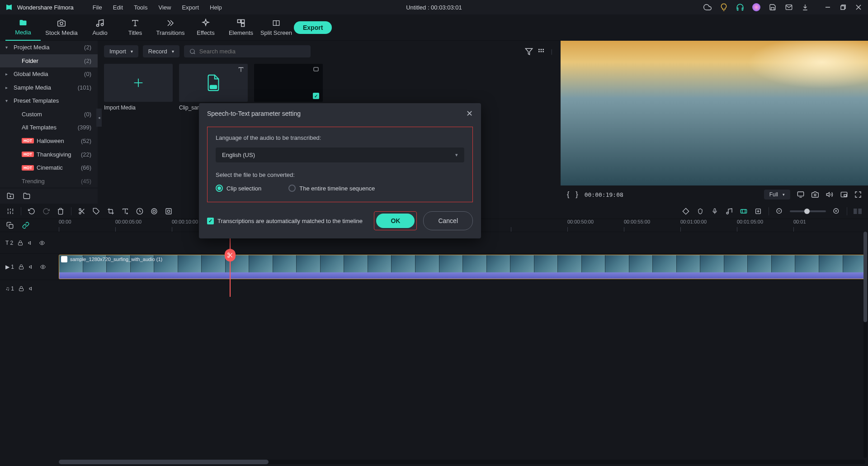 Image resolution: width=868 pixels, height=466 pixels. I want to click on display-icon, so click(801, 195).